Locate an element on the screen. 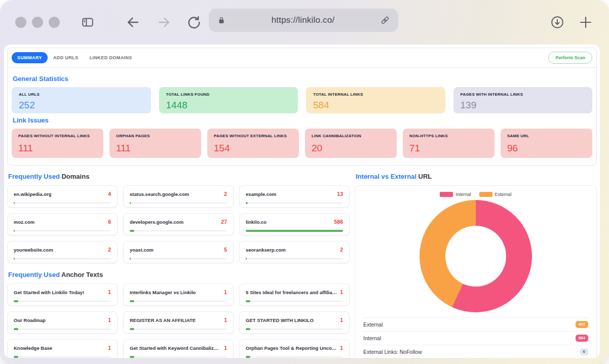 This screenshot has height=364, width=609. perform-scan-button: Perform Scan is located at coordinates (570, 58).